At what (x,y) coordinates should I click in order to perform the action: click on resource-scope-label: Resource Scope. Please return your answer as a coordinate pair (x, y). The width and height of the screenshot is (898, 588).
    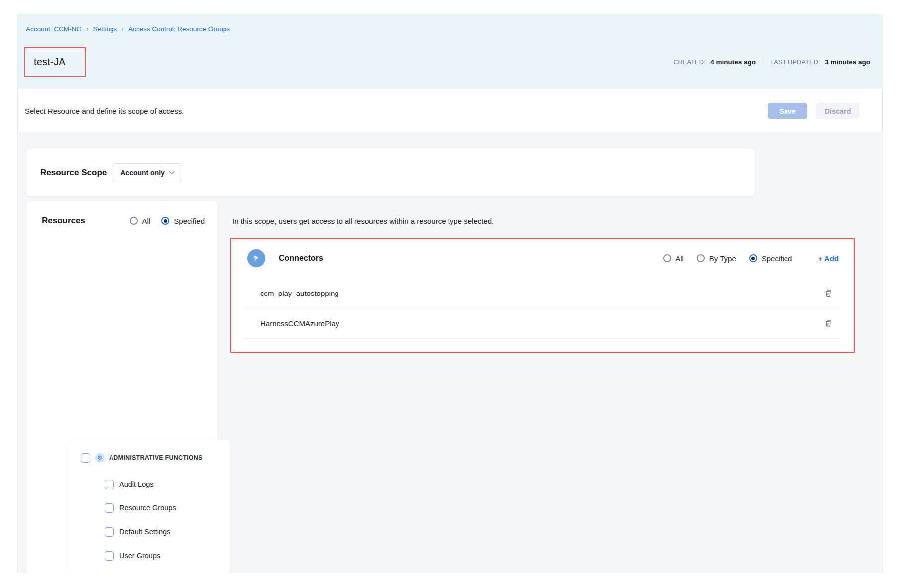
    Looking at the image, I should click on (74, 173).